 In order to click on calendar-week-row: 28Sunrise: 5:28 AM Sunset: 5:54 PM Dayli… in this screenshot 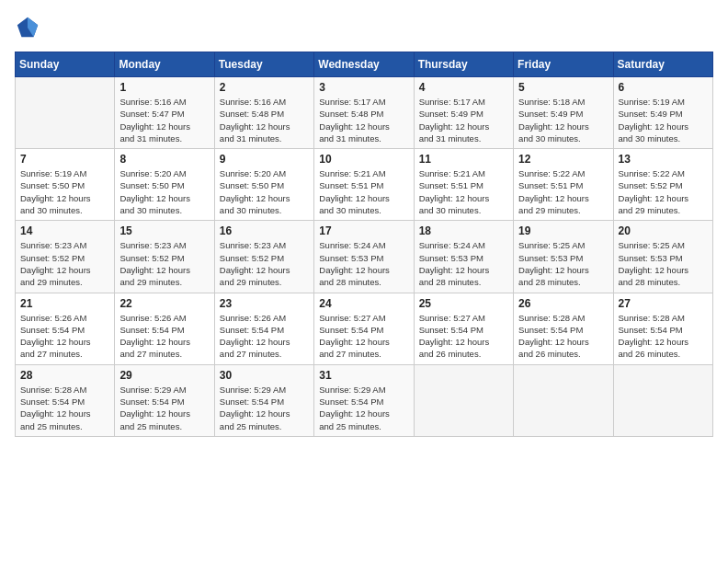, I will do `click(364, 400)`.